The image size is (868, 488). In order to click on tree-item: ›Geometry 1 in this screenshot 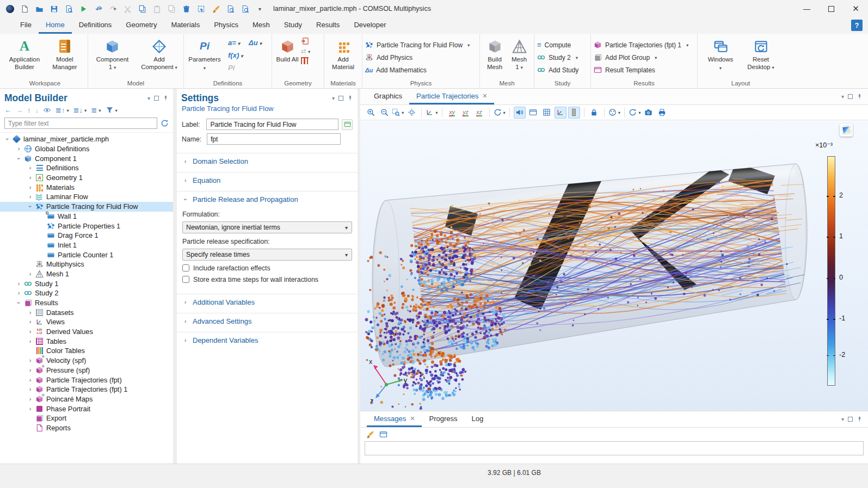, I will do `click(87, 178)`.